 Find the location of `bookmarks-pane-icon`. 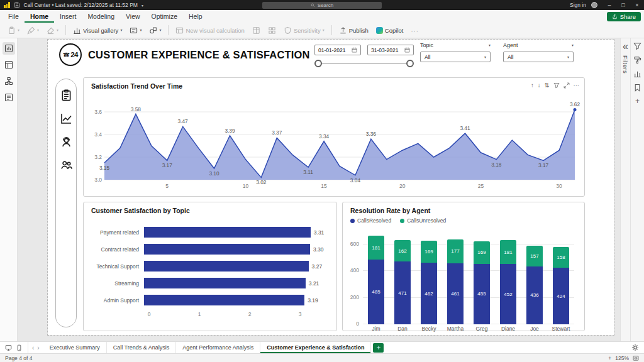

bookmarks-pane-icon is located at coordinates (638, 88).